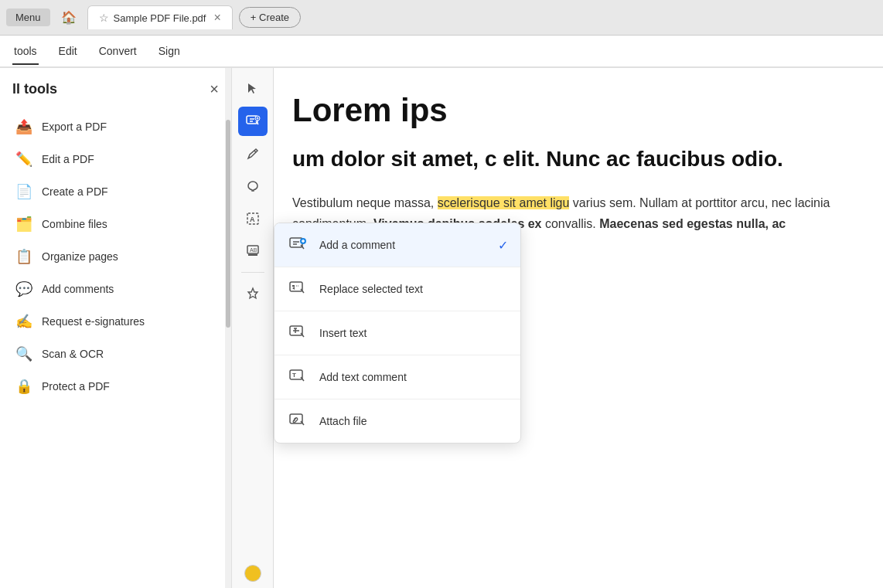  I want to click on sidebar-item-organize: 📋 Organize pages, so click(116, 257).